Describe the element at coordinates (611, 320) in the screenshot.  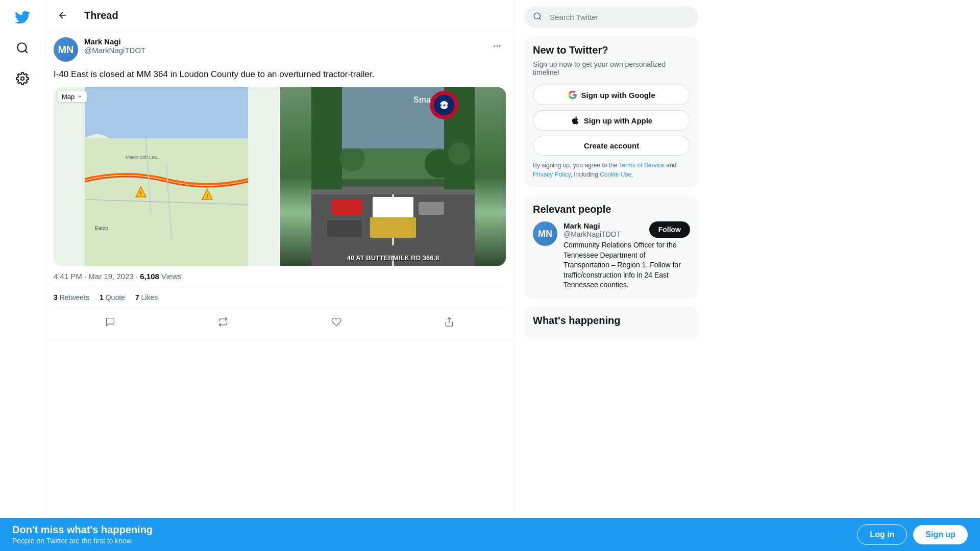
I see `whats-happening-title: What's happening` at that location.